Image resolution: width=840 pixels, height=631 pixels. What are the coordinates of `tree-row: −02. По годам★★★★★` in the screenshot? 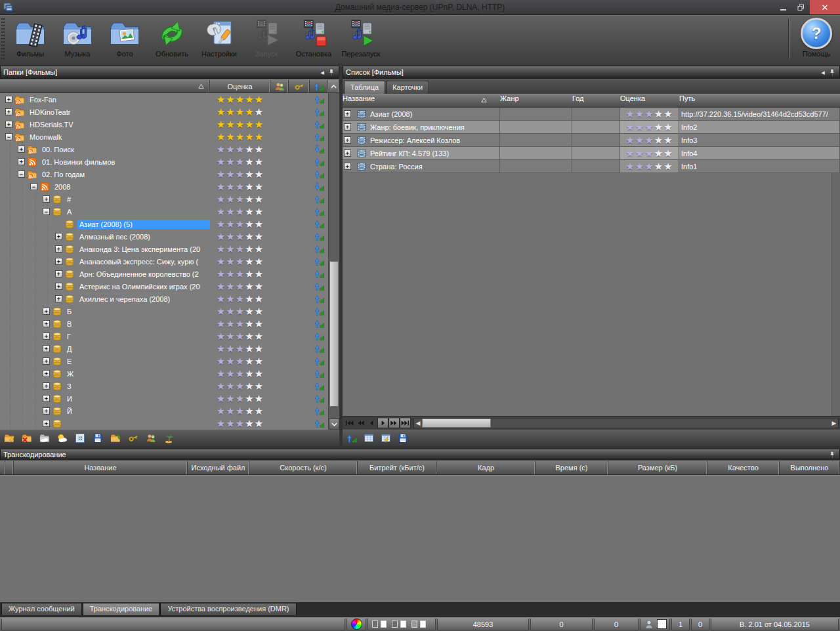 It's located at (164, 174).